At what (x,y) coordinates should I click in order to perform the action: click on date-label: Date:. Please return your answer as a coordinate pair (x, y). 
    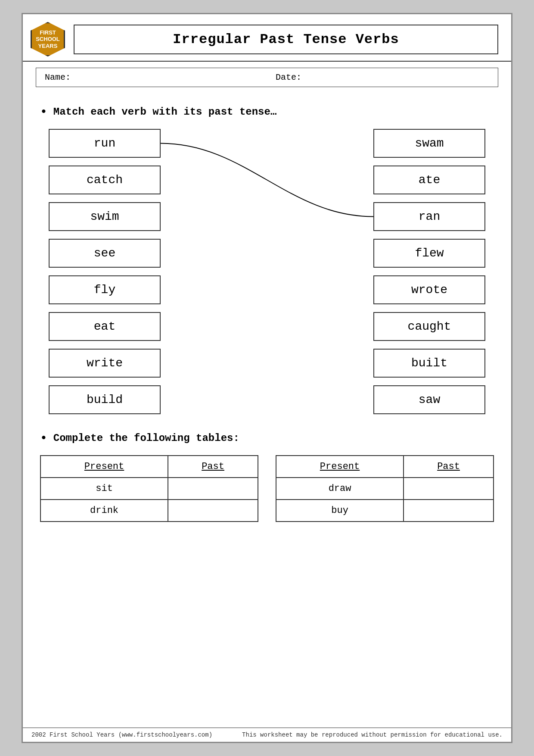
    Looking at the image, I should click on (374, 78).